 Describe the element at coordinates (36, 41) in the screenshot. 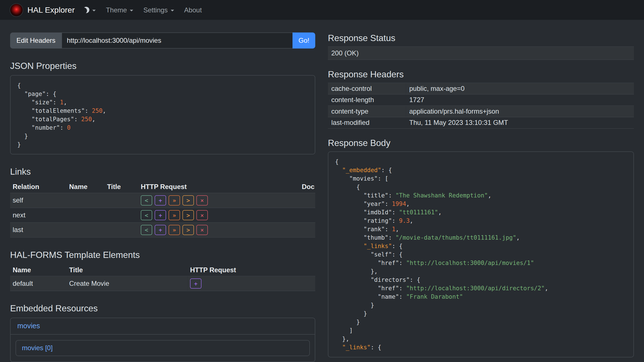

I see `edit-headers-button: Edit Headers` at that location.